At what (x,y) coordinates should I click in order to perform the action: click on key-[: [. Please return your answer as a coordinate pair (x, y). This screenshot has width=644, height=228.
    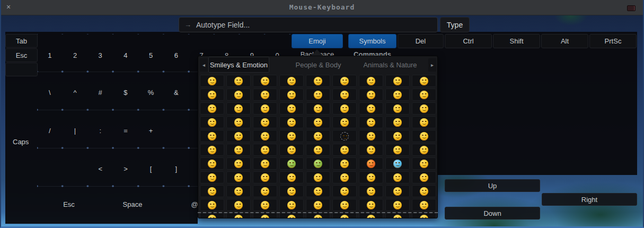
    Looking at the image, I should click on (151, 169).